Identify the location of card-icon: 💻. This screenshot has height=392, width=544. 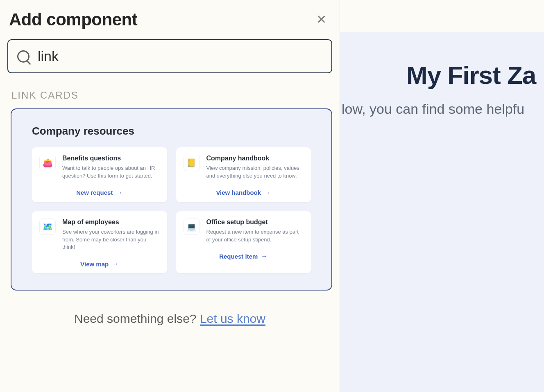
(192, 227).